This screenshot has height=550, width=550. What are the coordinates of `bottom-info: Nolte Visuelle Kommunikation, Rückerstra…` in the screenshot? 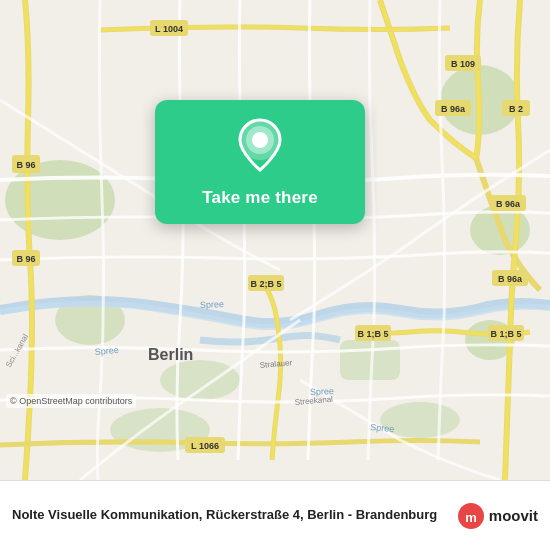 It's located at (230, 515).